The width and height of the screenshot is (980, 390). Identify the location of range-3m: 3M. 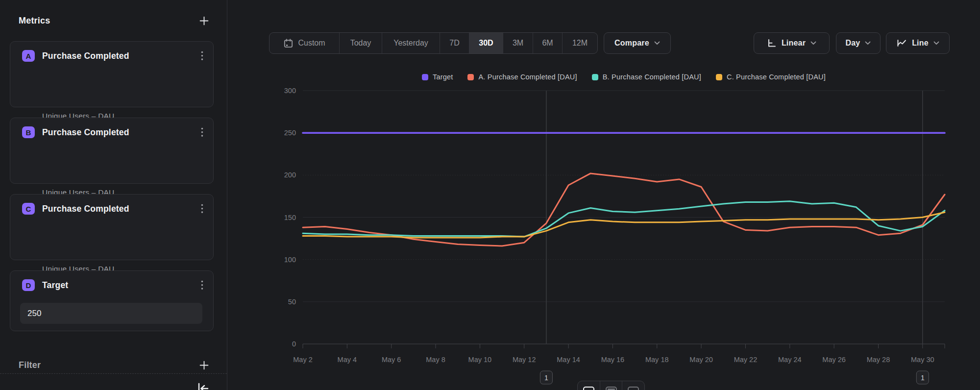
(518, 43).